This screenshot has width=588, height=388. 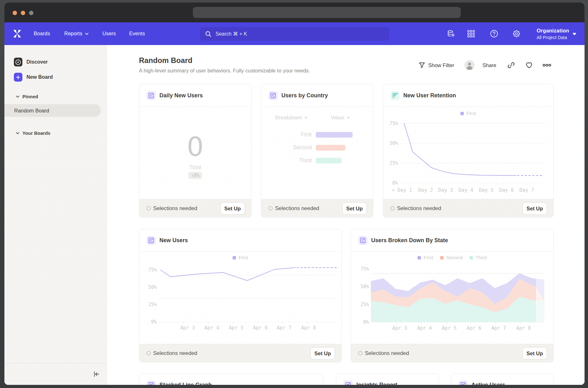 I want to click on apps-grid-icon, so click(x=471, y=34).